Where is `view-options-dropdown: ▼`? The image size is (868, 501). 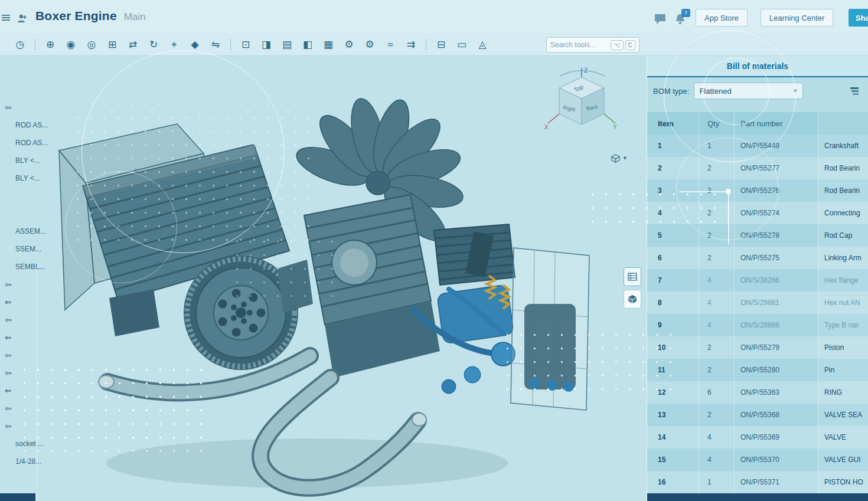 view-options-dropdown: ▼ is located at coordinates (619, 158).